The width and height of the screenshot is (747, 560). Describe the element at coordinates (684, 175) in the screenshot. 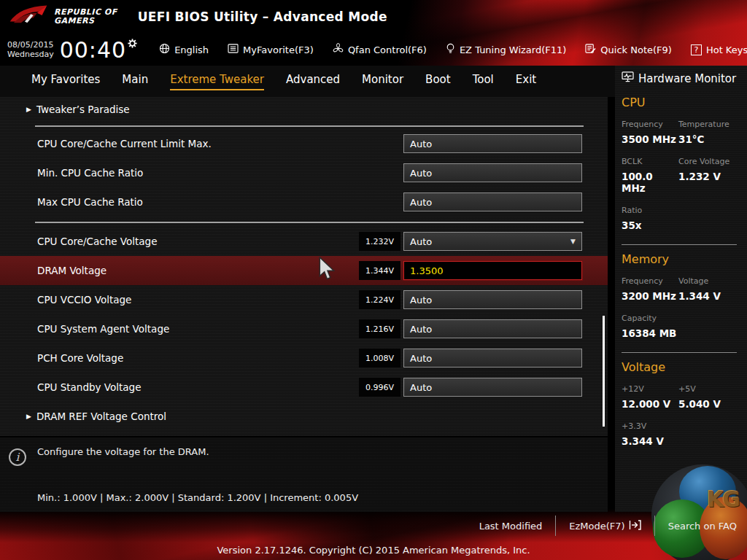

I see `cpu-metrics: Frequency3500 MHz Temperature31°C BCLK10…` at that location.